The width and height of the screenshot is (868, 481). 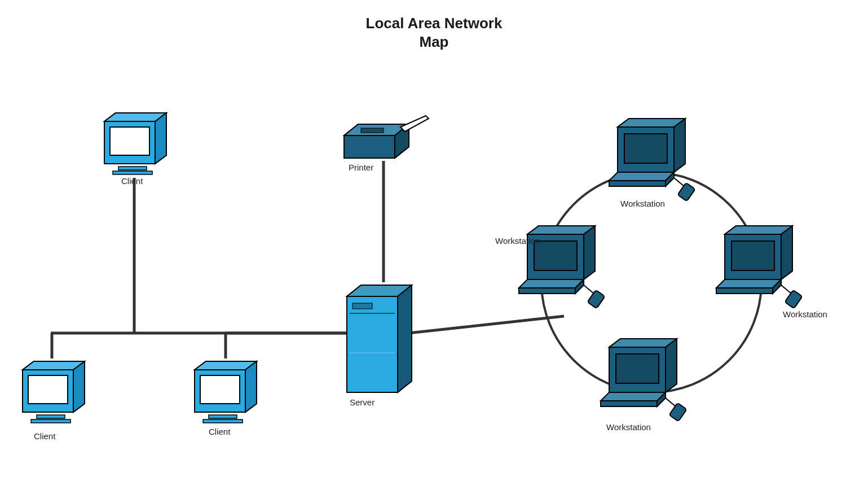 What do you see at coordinates (434, 42) in the screenshot?
I see `title-line2: Map` at bounding box center [434, 42].